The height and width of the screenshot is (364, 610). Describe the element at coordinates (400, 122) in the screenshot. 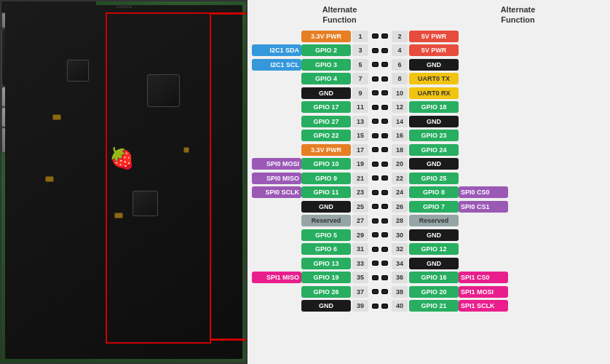

I see `right-pin-number: 14` at that location.